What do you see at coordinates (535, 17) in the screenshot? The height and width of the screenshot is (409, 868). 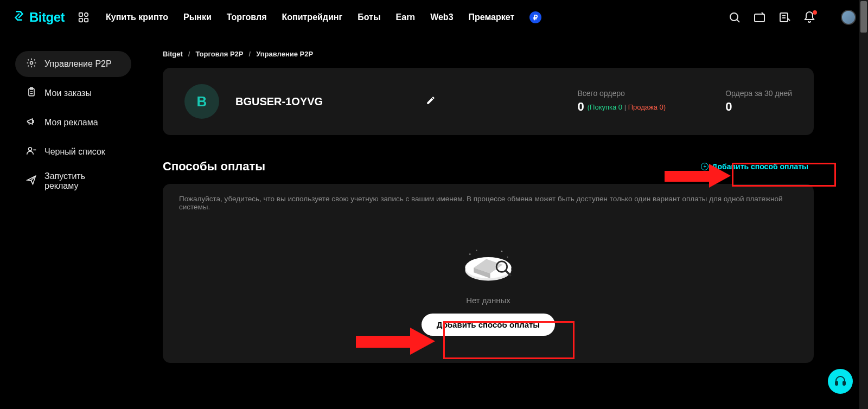 I see `currency-badge: ₽` at bounding box center [535, 17].